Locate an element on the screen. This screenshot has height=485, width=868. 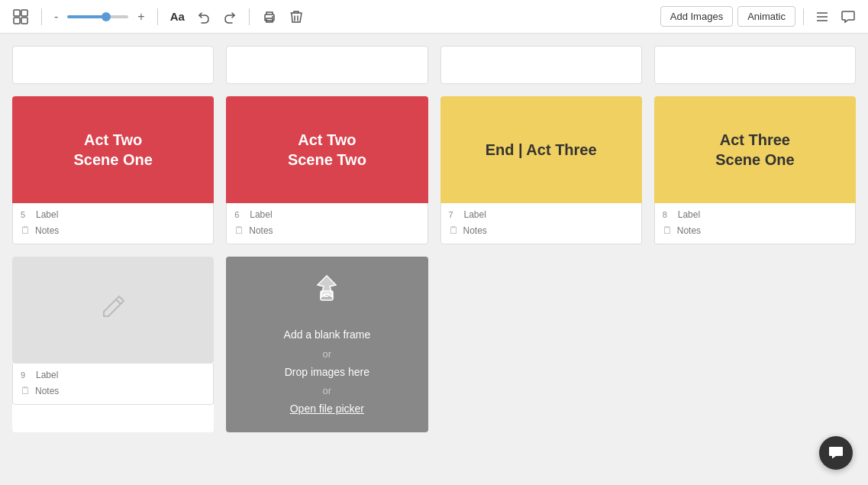
card-8-title: Act Three Scene One is located at coordinates (754, 150).